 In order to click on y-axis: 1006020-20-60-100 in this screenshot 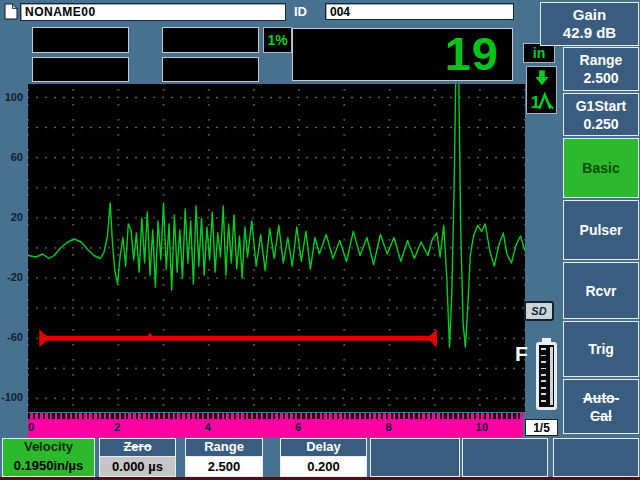, I will do `click(12, 248)`.